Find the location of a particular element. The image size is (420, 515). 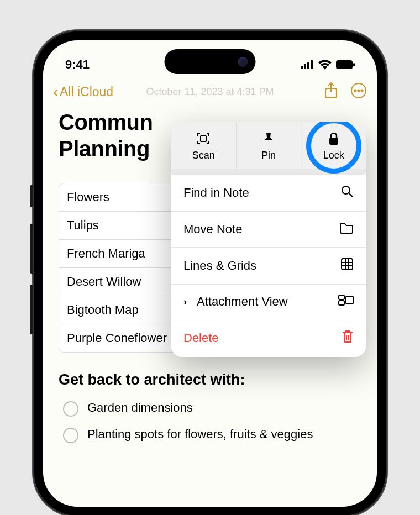

wifi-icon is located at coordinates (325, 65).